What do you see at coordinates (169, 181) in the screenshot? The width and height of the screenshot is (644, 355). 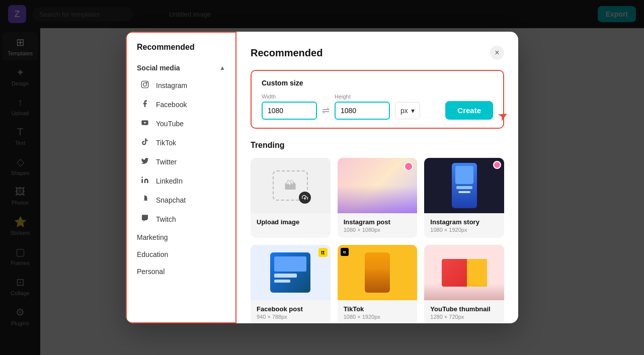 I see `linkedin-label: LinkedIn` at bounding box center [169, 181].